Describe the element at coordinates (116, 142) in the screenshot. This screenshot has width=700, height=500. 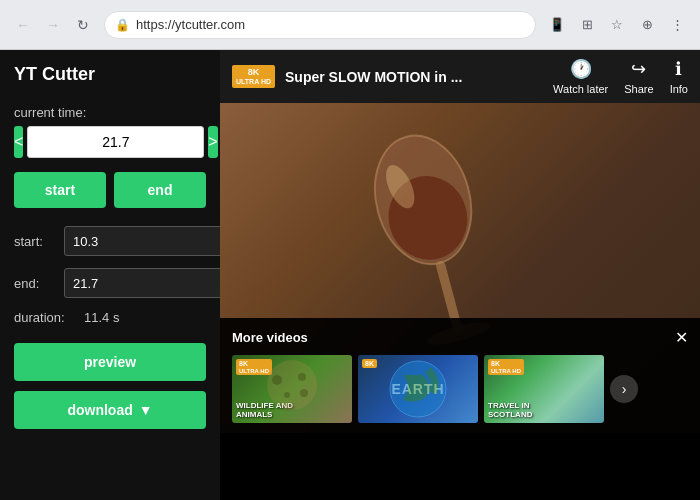
I see `current-time-input` at that location.